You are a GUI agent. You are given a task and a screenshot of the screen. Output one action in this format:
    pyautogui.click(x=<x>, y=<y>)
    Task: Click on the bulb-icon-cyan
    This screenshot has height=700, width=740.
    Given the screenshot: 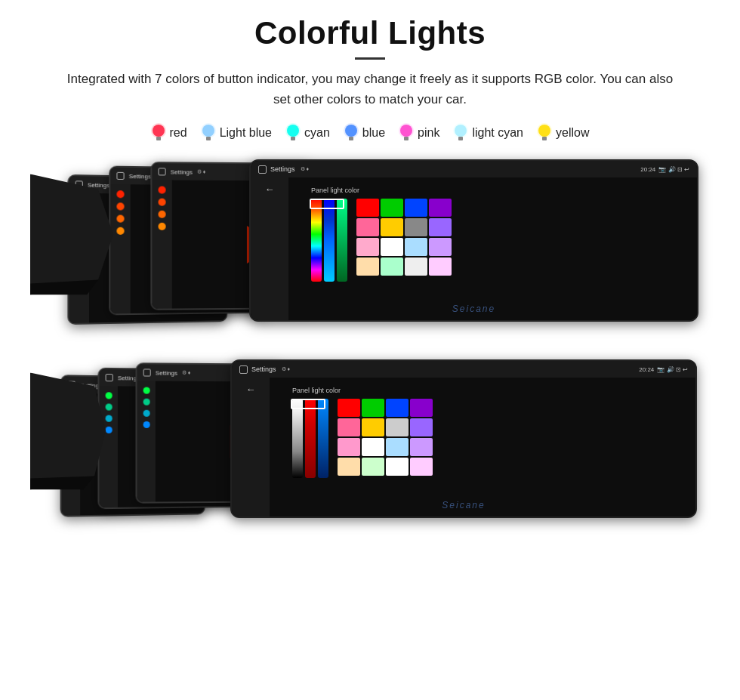 What is the action you would take?
    pyautogui.click(x=293, y=133)
    